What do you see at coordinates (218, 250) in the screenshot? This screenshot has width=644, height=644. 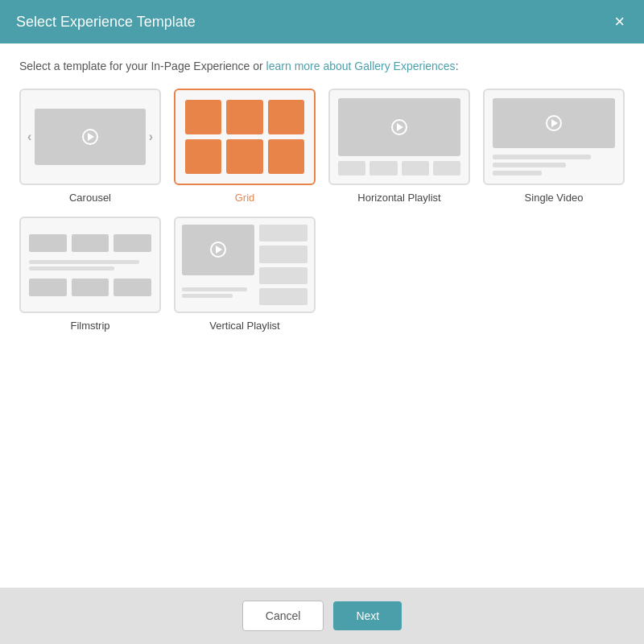 I see `vplaylist-play-icon` at bounding box center [218, 250].